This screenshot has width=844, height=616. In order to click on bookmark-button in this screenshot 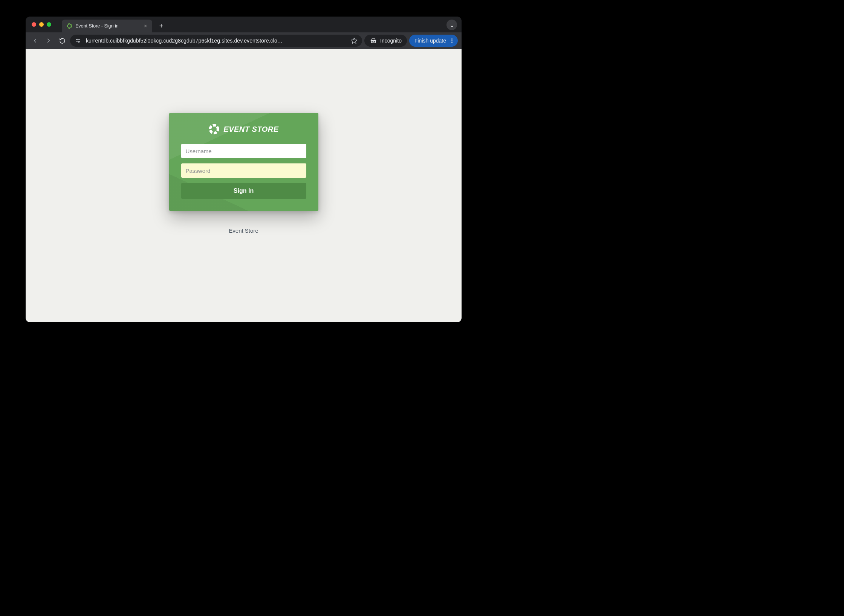, I will do `click(355, 41)`.